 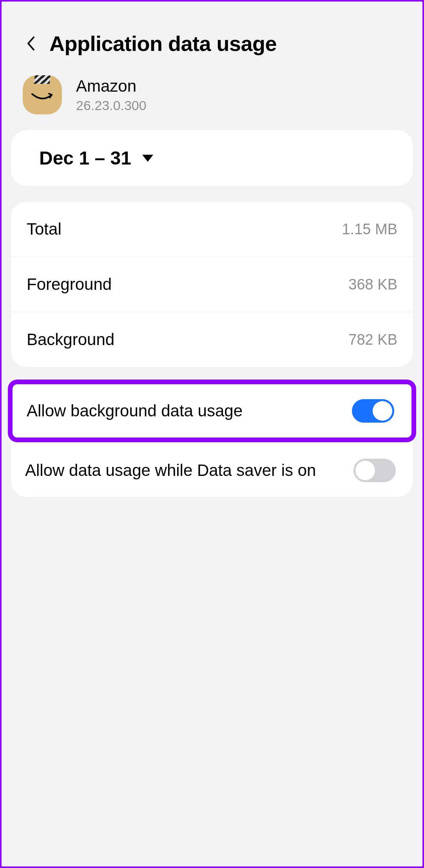 I want to click on stat-value: 368 KB, so click(x=373, y=284).